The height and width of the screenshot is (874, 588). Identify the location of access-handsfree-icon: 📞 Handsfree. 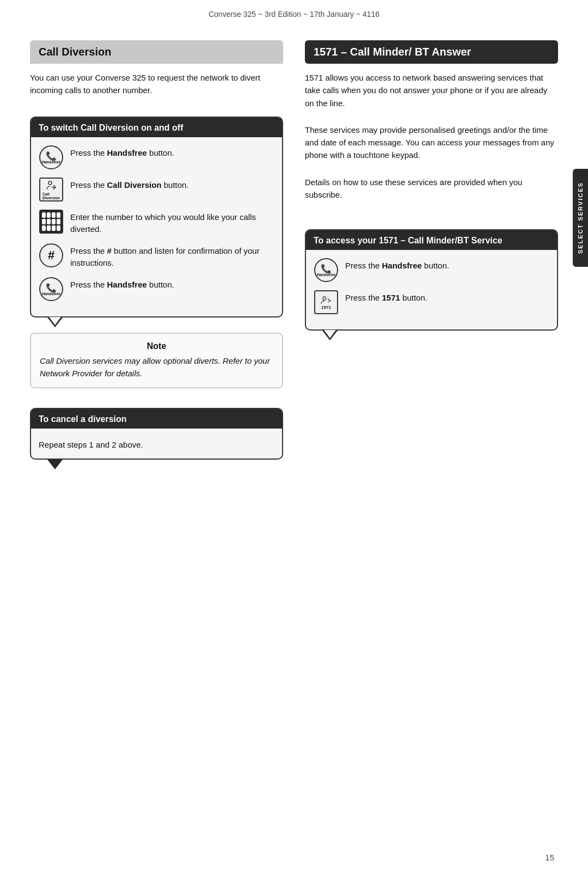
(326, 270).